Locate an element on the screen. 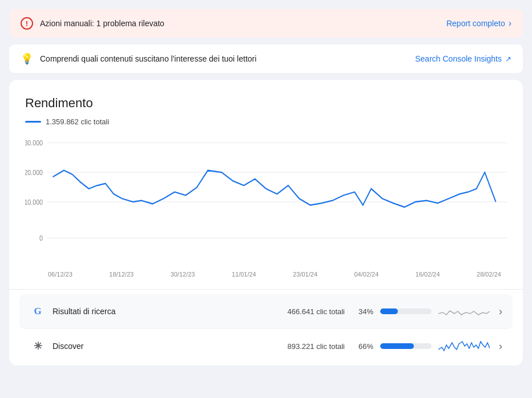 The width and height of the screenshot is (532, 398). discover-sparkline is located at coordinates (464, 346).